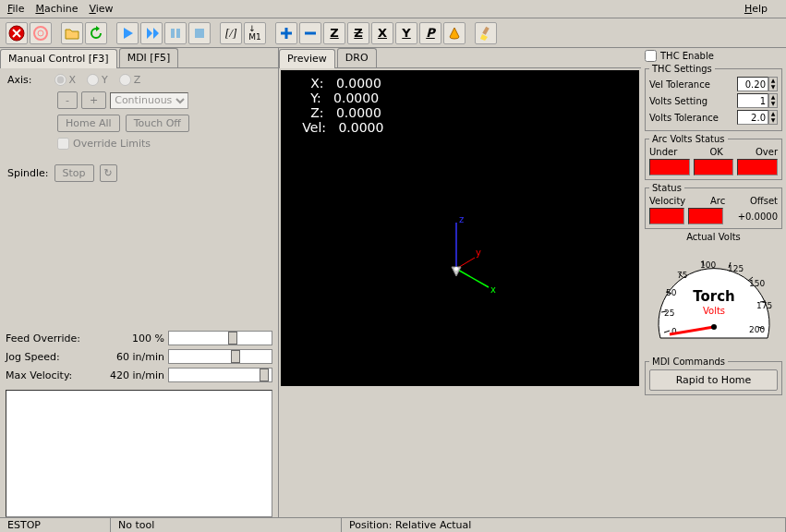 This screenshot has height=532, width=786. What do you see at coordinates (286, 33) in the screenshot?
I see `zoom-in-button` at bounding box center [286, 33].